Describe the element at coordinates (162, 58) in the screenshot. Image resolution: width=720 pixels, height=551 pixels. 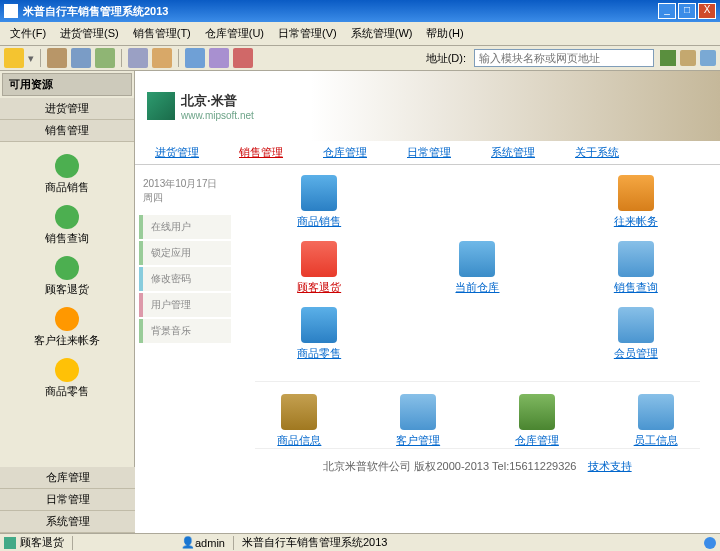
I see `save-icon` at that location.